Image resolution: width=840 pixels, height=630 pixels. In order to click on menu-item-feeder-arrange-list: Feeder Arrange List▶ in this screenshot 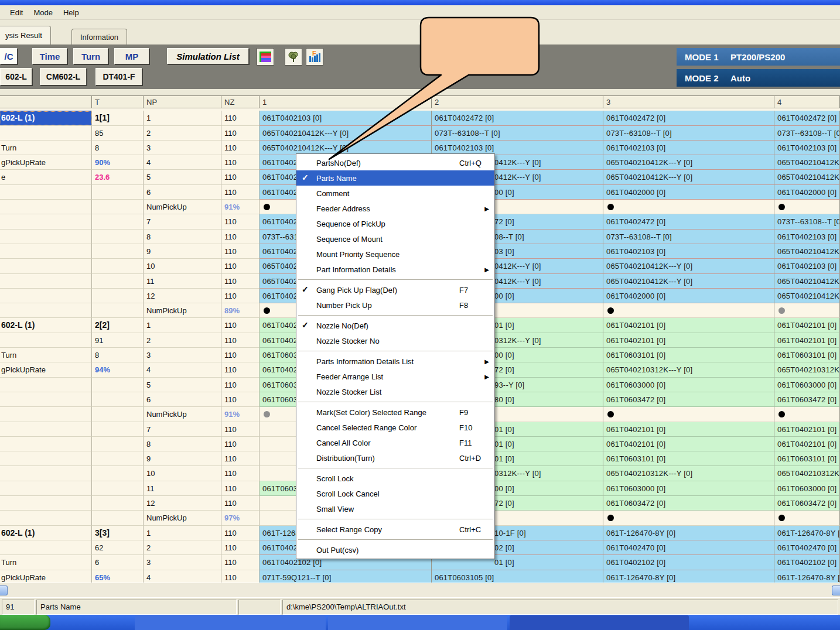, I will do `click(395, 376)`.